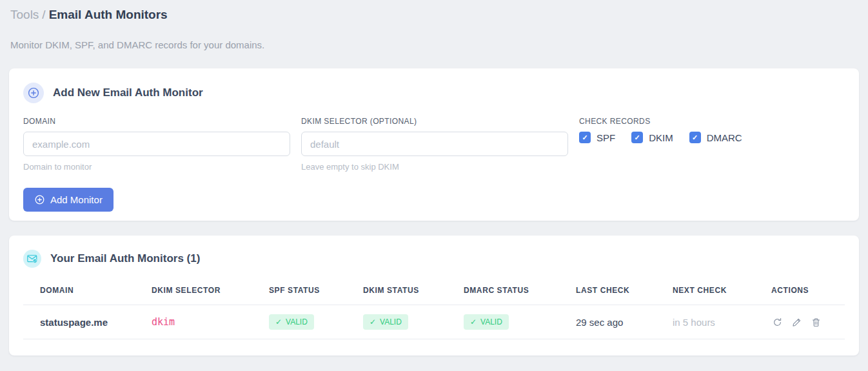  What do you see at coordinates (434, 45) in the screenshot?
I see `page-subtitle: Monitor DKIM, SPF, and DMARC records for…` at bounding box center [434, 45].